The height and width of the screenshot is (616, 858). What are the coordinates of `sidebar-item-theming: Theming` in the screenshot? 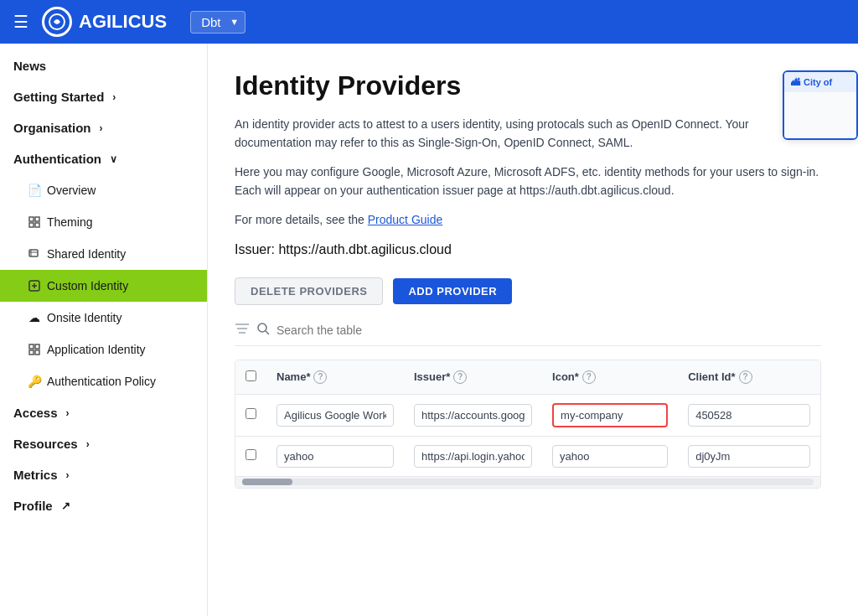 It's located at (104, 222).